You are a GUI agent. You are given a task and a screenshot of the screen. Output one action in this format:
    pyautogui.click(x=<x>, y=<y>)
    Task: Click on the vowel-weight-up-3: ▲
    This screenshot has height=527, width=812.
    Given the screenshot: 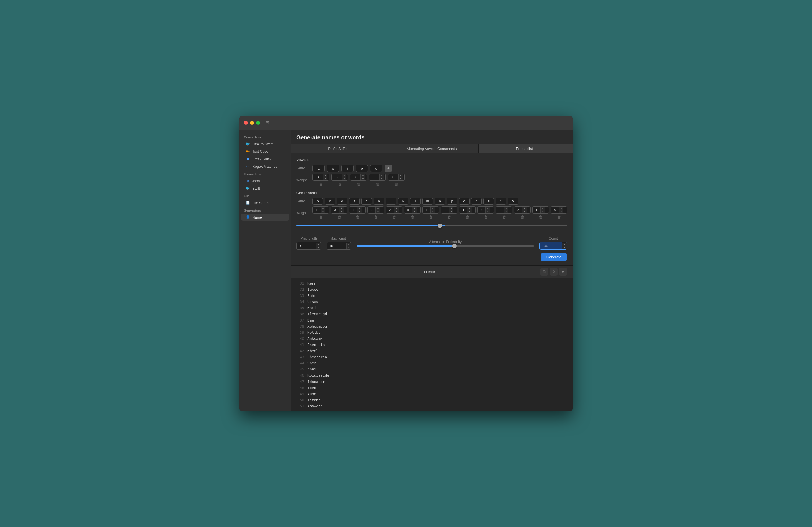 What is the action you would take?
    pyautogui.click(x=382, y=175)
    